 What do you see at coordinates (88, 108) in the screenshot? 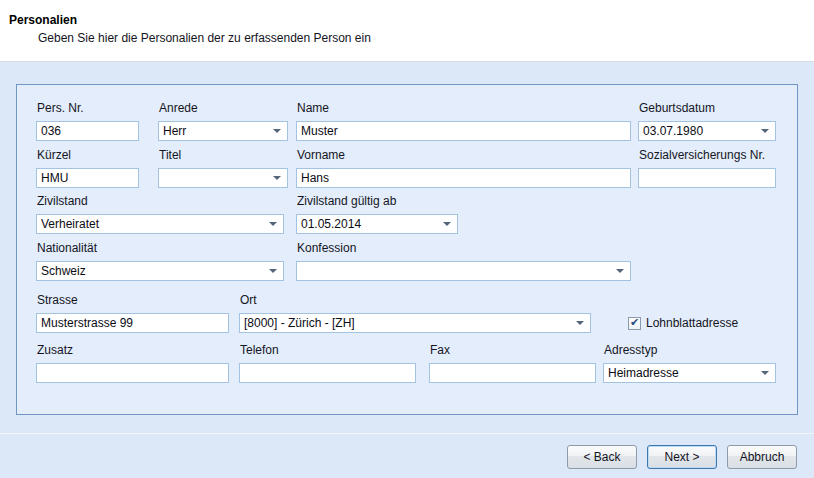
I see `pers-nr-label: Pers. Nr.` at bounding box center [88, 108].